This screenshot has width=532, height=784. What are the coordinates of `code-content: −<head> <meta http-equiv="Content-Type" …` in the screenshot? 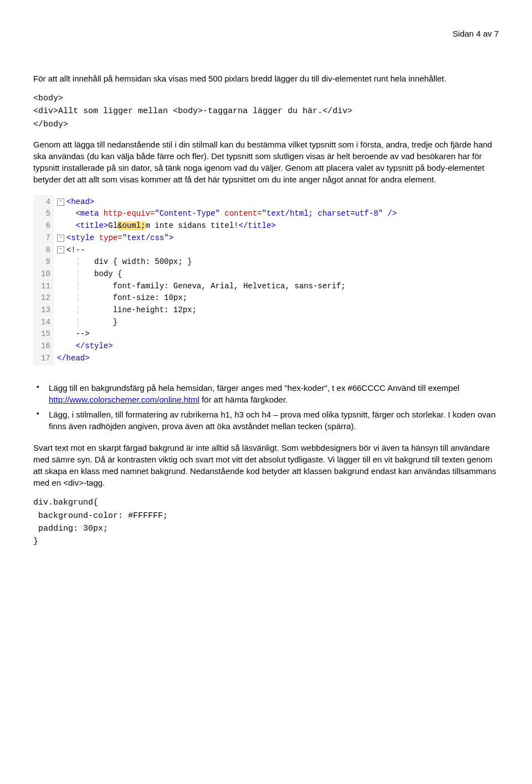 It's located at (225, 281).